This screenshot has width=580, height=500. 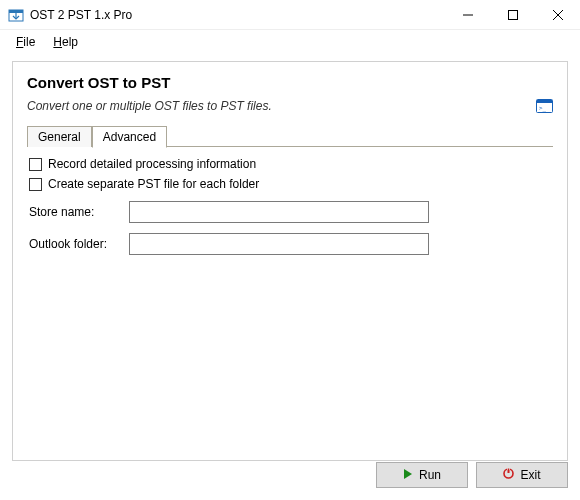 What do you see at coordinates (150, 106) in the screenshot?
I see `panel-subhead: Convert one or multiple OST files to PST…` at bounding box center [150, 106].